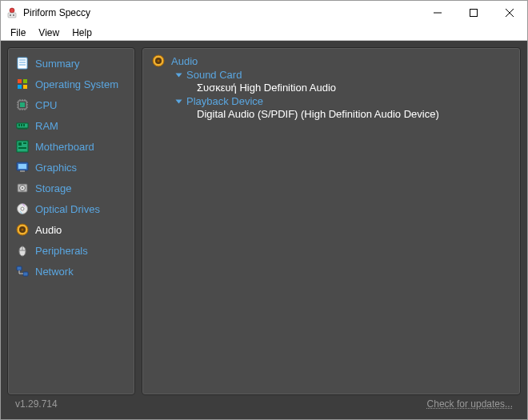  What do you see at coordinates (77, 85) in the screenshot?
I see `sidebar-item-label: Operating System` at bounding box center [77, 85].